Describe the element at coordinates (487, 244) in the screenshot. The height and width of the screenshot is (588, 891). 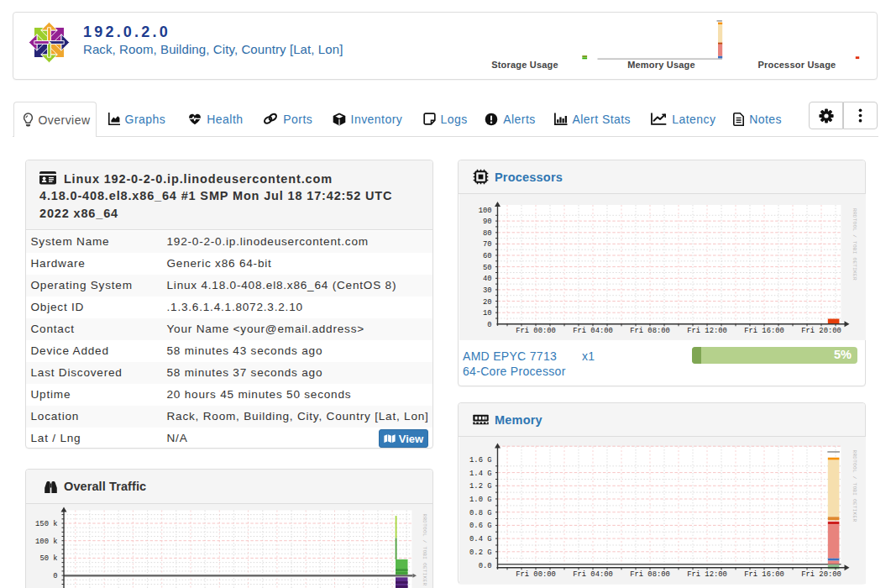
I see `svg-text: 70` at that location.